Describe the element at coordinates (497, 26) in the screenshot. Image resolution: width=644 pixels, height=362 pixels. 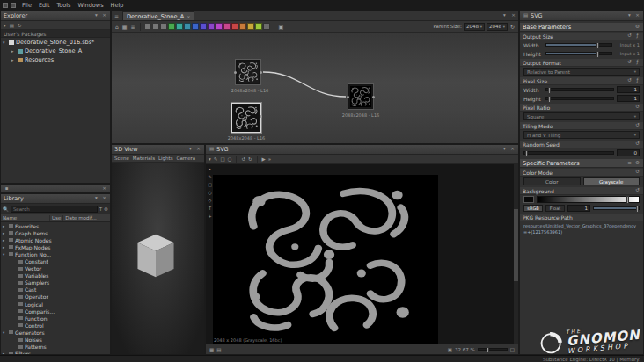
I see `parent-size-height-select: 2048▾` at that location.